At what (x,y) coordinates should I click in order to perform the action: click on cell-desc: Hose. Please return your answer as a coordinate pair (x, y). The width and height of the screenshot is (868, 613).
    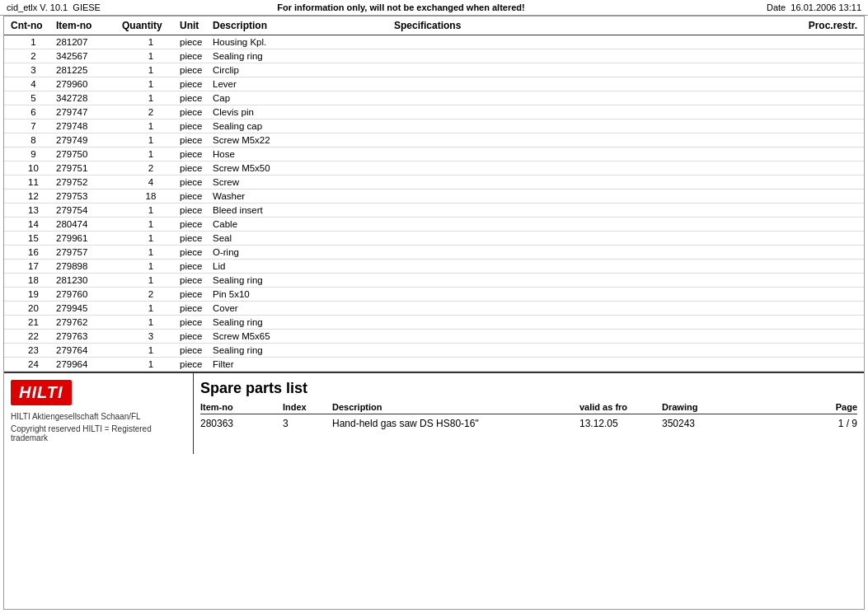
    Looking at the image, I should click on (303, 154).